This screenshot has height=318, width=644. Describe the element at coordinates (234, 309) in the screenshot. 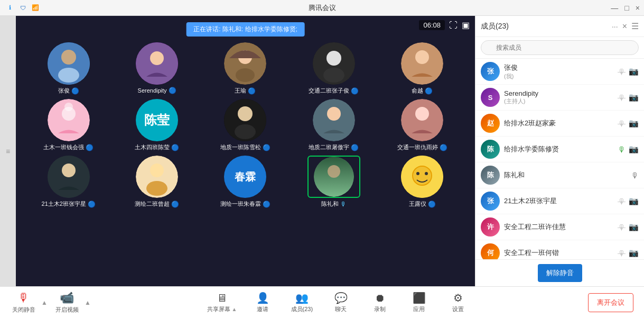

I see `share-arrow: ▲` at that location.